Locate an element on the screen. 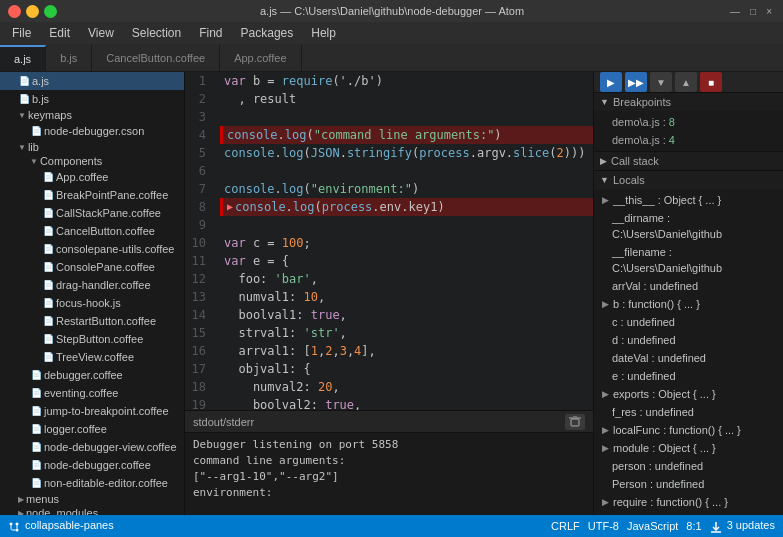 Image resolution: width=783 pixels, height=537 pixels. maximize-btn is located at coordinates (50, 12).